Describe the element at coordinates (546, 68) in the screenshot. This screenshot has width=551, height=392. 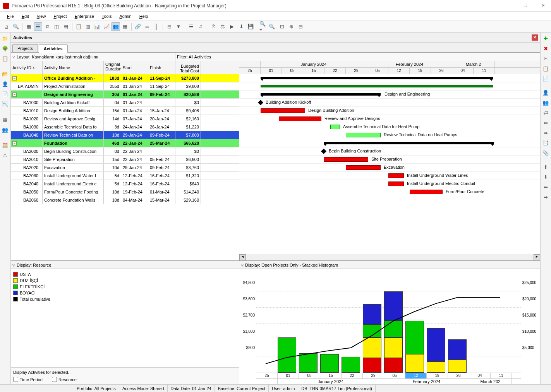
I see `rb-copy-icon: 📋` at that location.